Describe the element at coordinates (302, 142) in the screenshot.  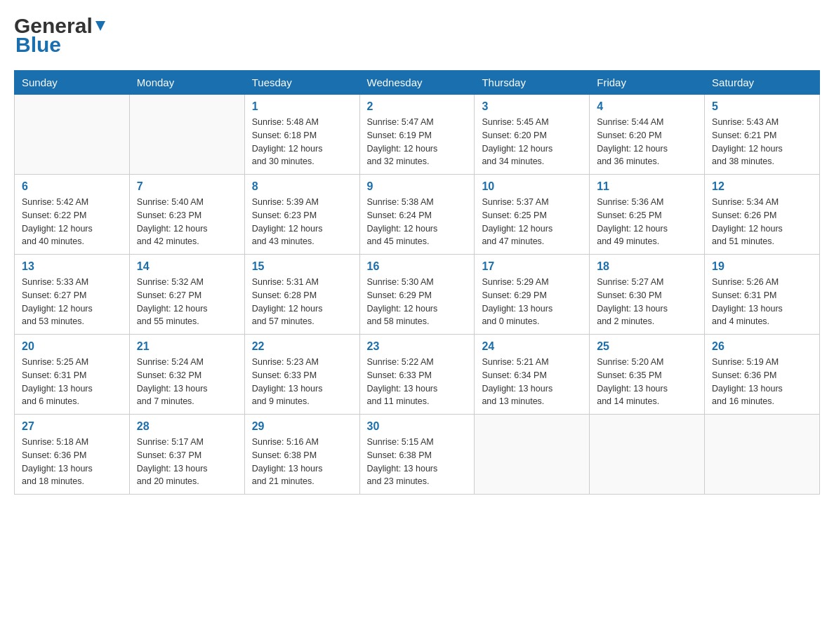
I see `day-info: Sunrise: 5:48 AMSunset: 6:18 PMDaylight:…` at that location.